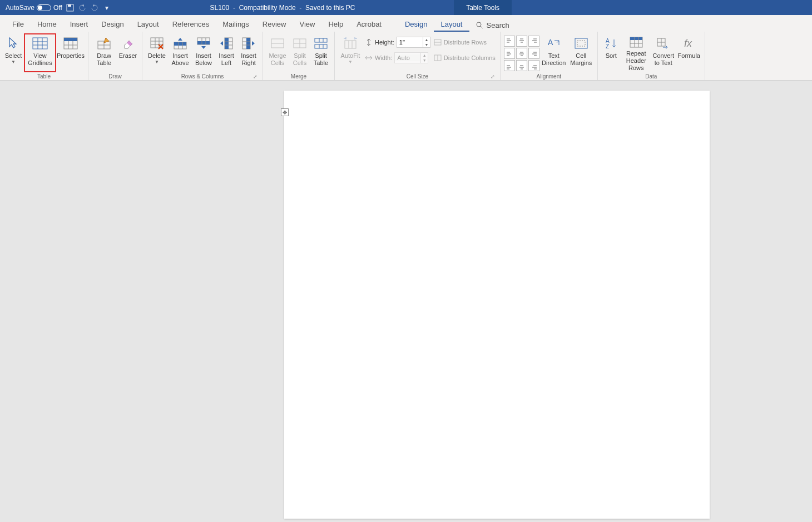 This screenshot has width=812, height=522. What do you see at coordinates (479, 26) in the screenshot?
I see `search-icon` at bounding box center [479, 26].